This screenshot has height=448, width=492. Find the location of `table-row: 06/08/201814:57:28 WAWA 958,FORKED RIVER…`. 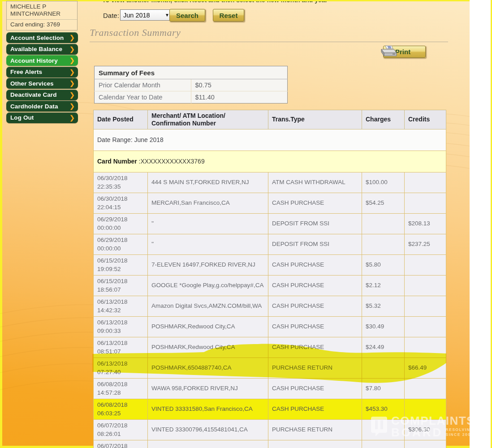

table-row: 06/08/201814:57:28 WAWA 958,FORKED RIVER… is located at coordinates (270, 389).